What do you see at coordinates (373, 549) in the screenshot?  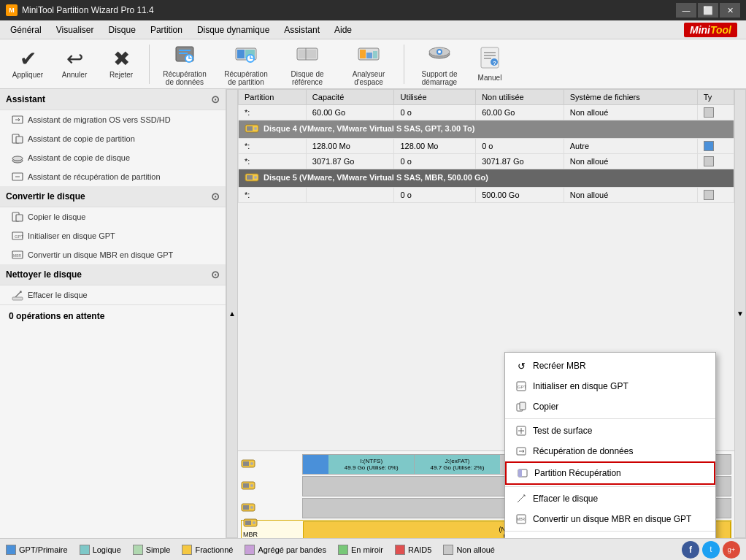 I see `statusbar: GPT/Primaire Logique Simple Fractionné A…` at bounding box center [373, 549].